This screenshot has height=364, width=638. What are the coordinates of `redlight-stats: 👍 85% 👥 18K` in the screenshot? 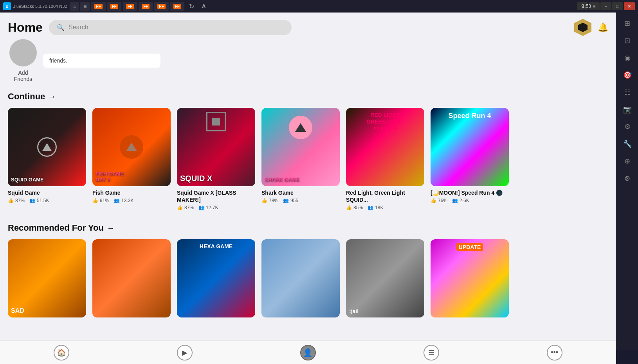 It's located at (385, 208).